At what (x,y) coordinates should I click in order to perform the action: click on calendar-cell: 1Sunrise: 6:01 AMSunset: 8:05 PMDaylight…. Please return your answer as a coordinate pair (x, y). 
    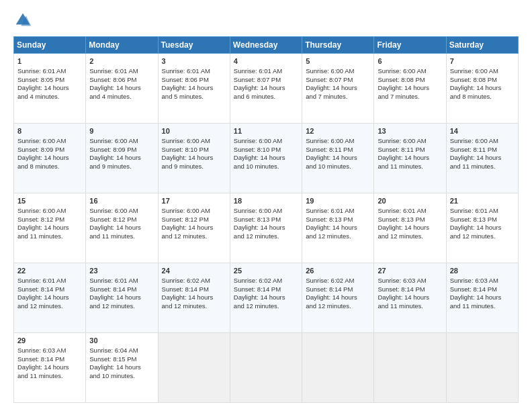
    Looking at the image, I should click on (50, 89).